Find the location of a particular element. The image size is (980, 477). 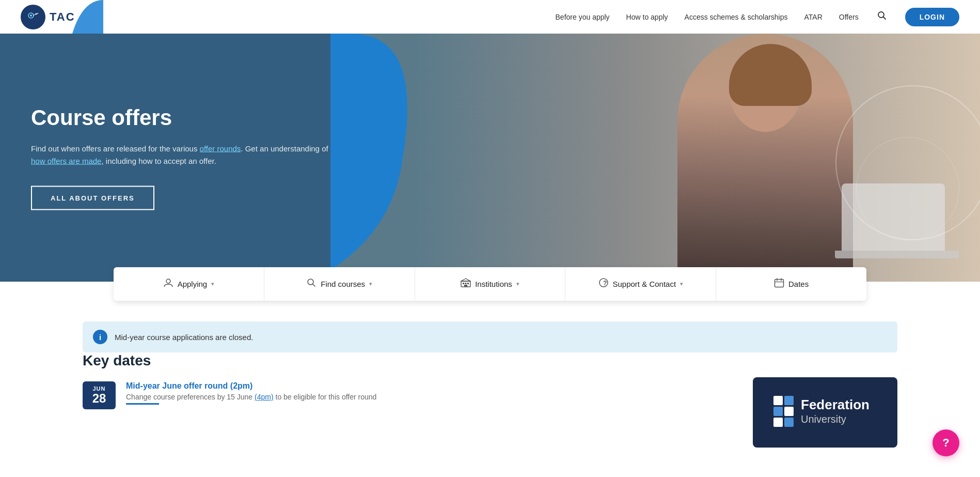

key-dates-column: Key dates Jun 28 Mid-year June offer rou… is located at coordinates (321, 400).